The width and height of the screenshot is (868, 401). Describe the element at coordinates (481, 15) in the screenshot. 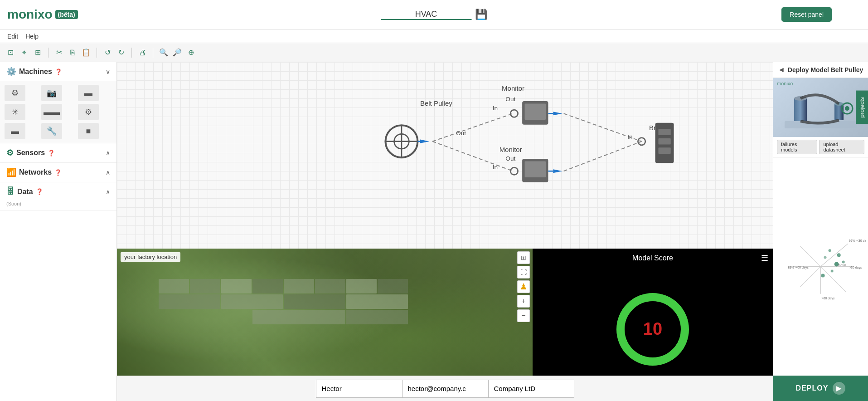

I see `save-icon: 💾` at that location.